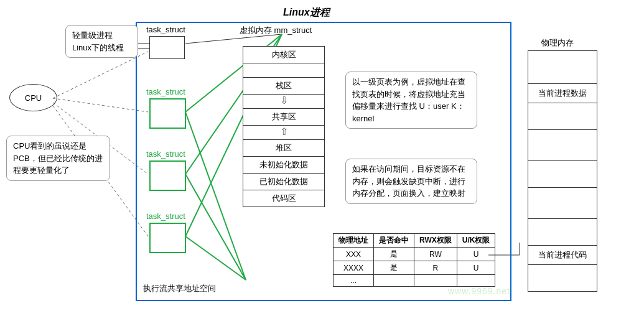 The width and height of the screenshot is (644, 311). I want to click on pt-h3: U/K权限, so click(476, 241).